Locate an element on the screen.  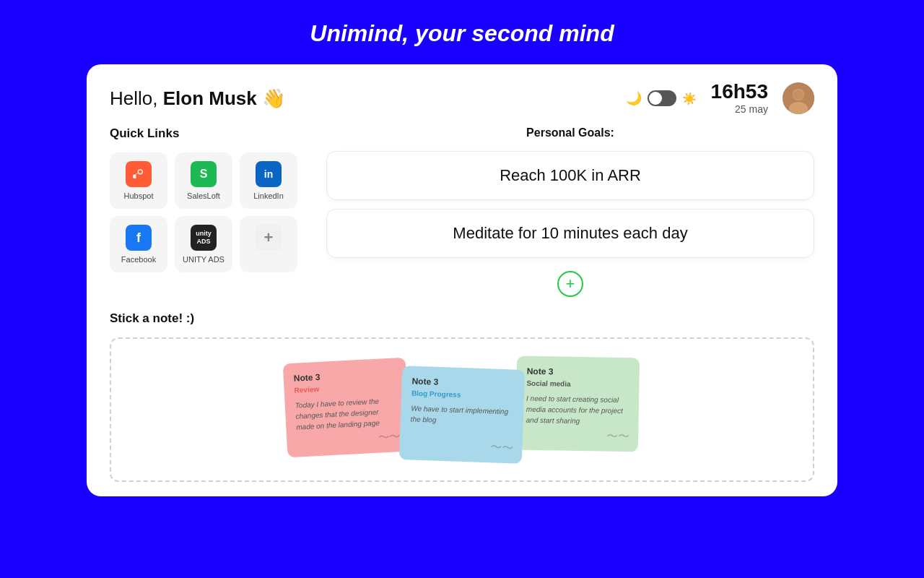
sticky-note-3: Note 3 Social media I need to start crea… is located at coordinates (578, 405).